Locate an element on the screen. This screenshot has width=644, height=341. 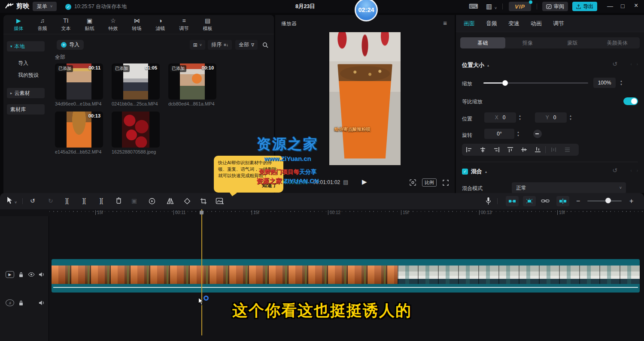
playhead is located at coordinates (202, 272).